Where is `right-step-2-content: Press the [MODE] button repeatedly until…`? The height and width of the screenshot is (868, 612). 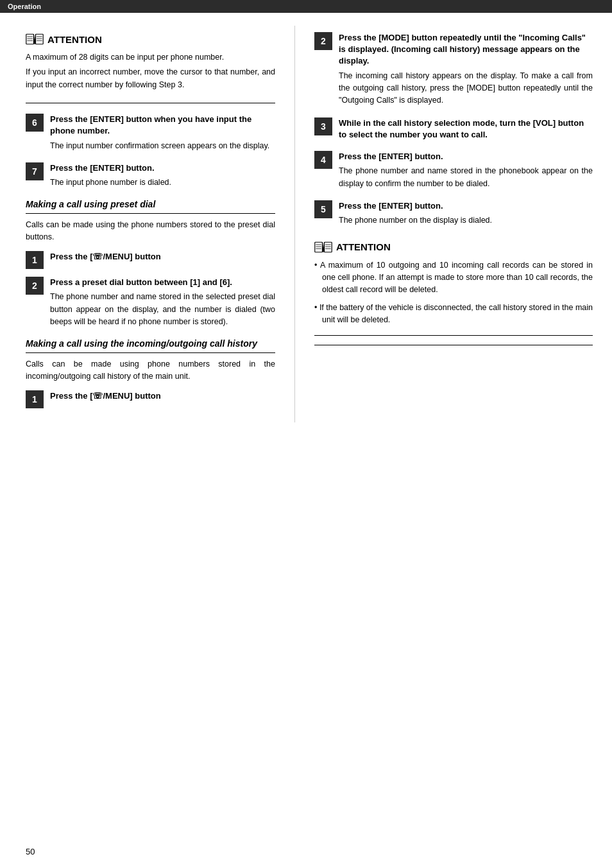
right-step-2-content: Press the [MODE] button repeatedly until… is located at coordinates (466, 69).